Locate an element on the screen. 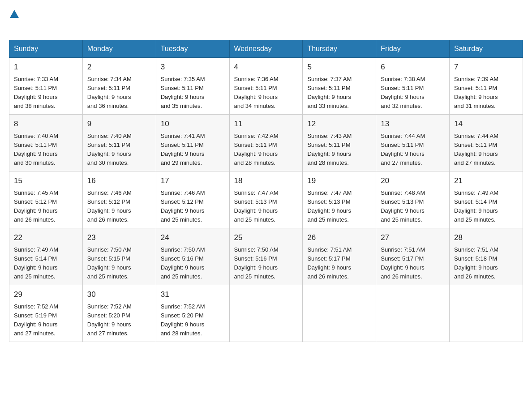 The height and width of the screenshot is (411, 532). header-wednesday: Wednesday is located at coordinates (266, 49).